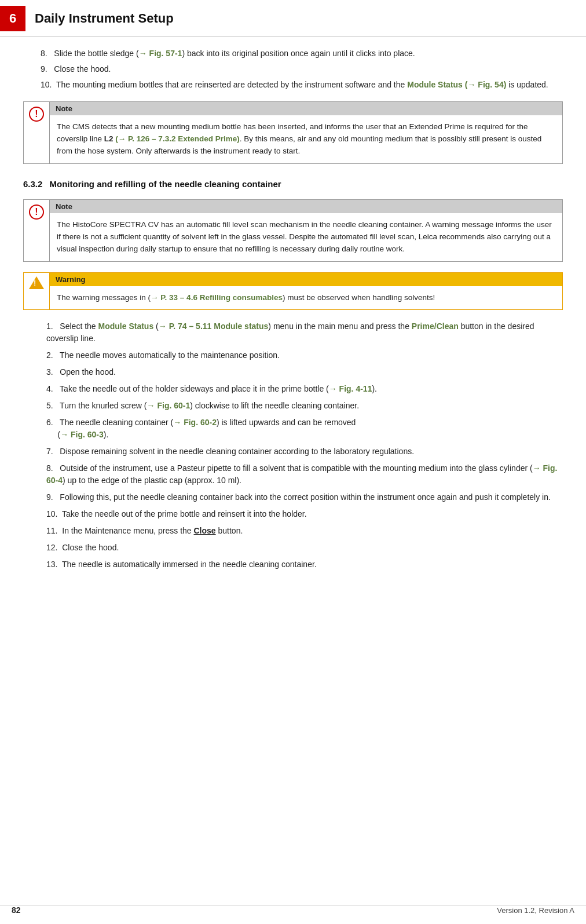  I want to click on list-item: 3. Open the hood., so click(305, 372).